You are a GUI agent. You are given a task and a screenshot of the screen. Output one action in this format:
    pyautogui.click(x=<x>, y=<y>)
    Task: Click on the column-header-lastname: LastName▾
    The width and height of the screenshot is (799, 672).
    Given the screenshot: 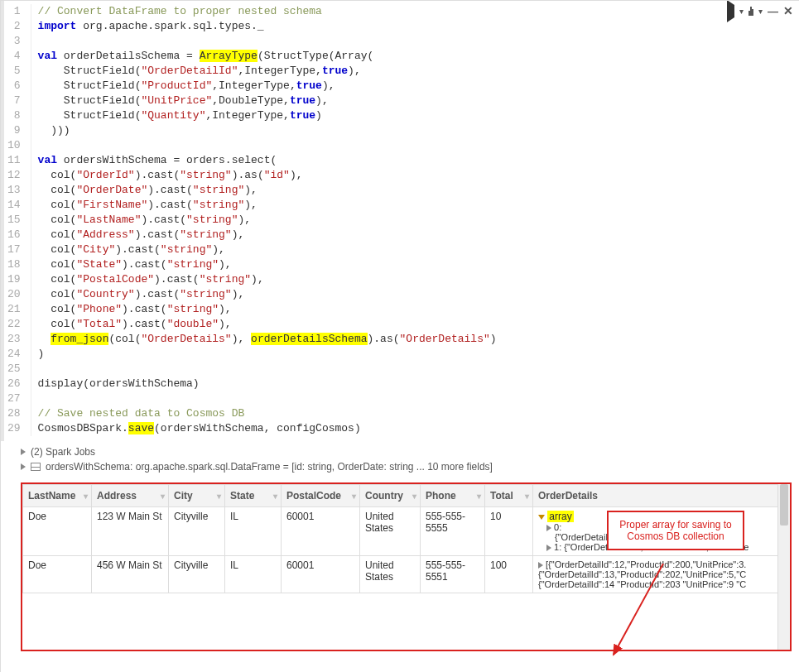 What is the action you would take?
    pyautogui.click(x=58, y=497)
    